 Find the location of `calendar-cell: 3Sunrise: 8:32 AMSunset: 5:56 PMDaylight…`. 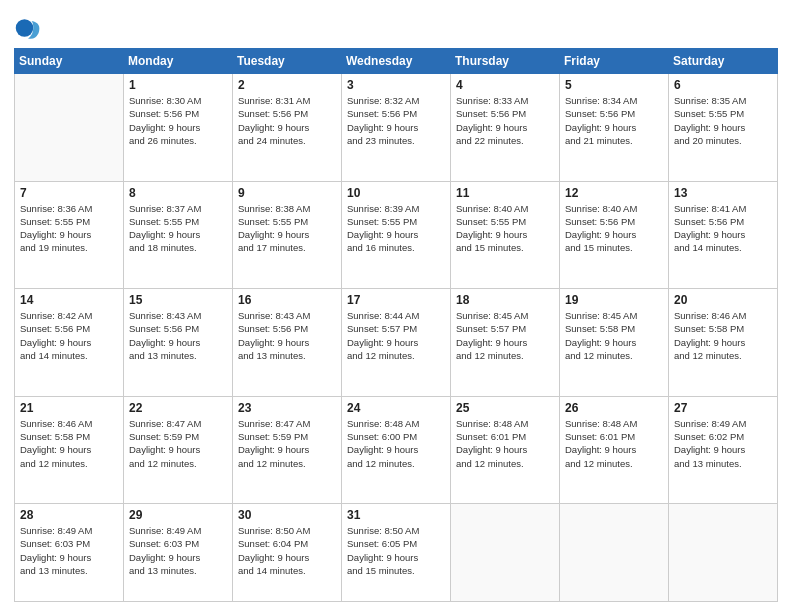

calendar-cell: 3Sunrise: 8:32 AMSunset: 5:56 PMDaylight… is located at coordinates (396, 128).